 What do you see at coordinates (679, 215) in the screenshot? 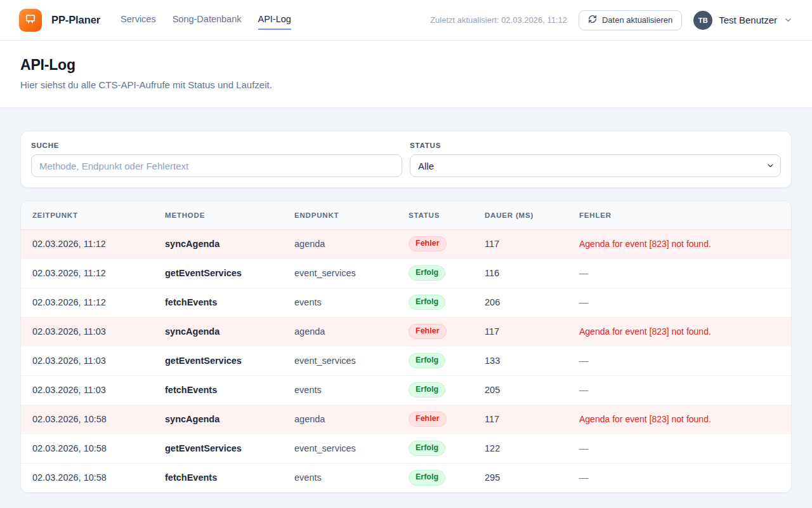
I see `column-header-fehler: FEHLER` at bounding box center [679, 215].